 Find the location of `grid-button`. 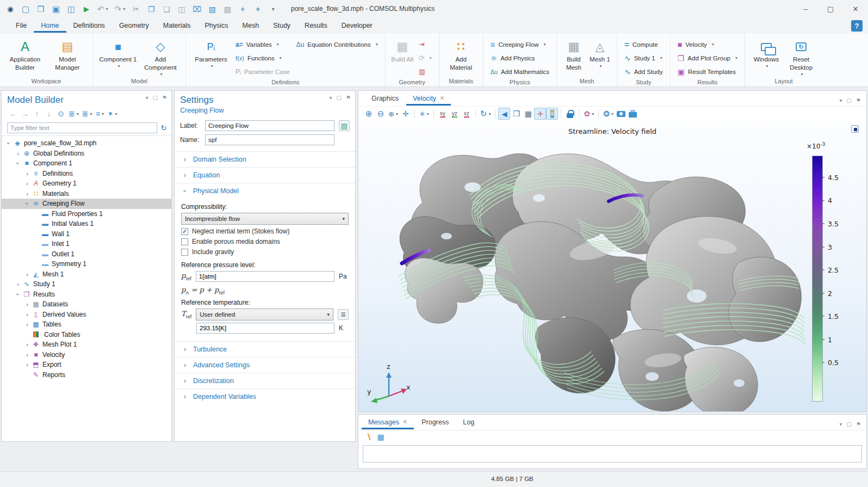

grid-button is located at coordinates (528, 114).